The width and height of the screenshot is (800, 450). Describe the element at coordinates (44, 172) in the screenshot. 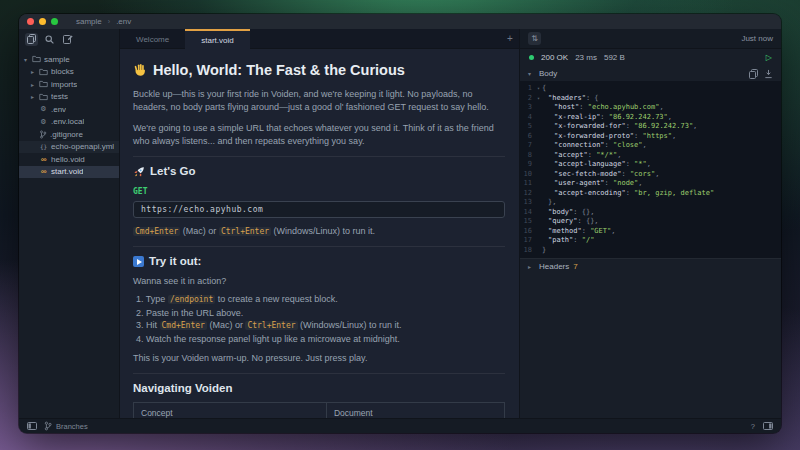

I see `infinity-icon: ∞` at that location.